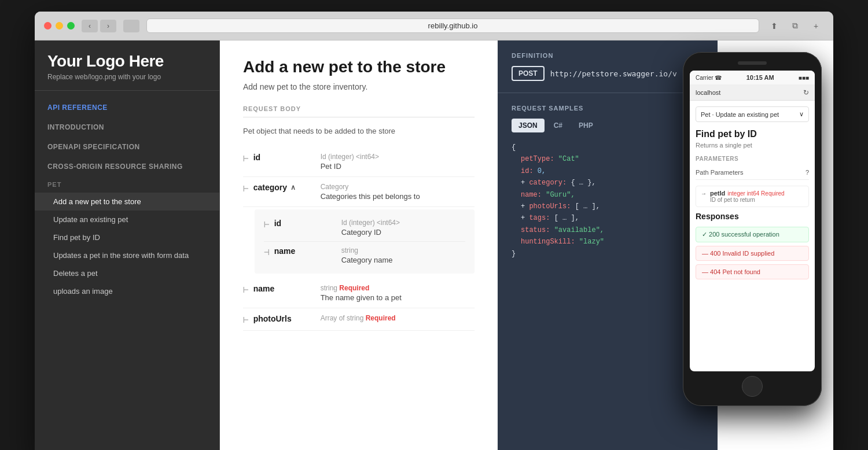 This screenshot has height=450, width=868. Describe the element at coordinates (246, 158) in the screenshot. I see `bracket-icon: ⊢` at that location.